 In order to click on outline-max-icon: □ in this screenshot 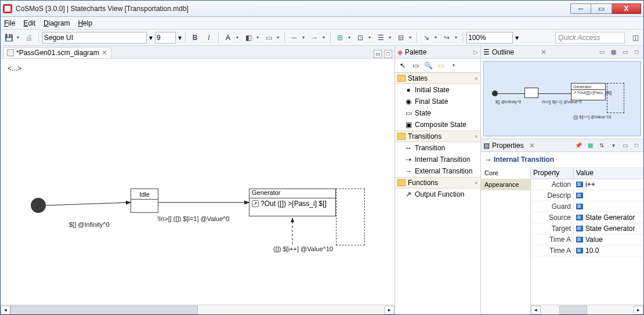, I will do `click(636, 52)`.